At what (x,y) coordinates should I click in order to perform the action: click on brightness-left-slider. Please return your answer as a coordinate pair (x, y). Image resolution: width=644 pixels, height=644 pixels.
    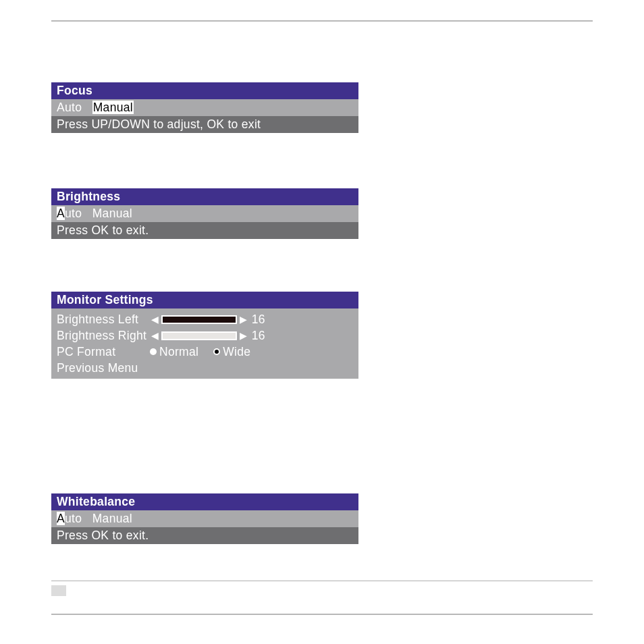
    Looking at the image, I should click on (199, 320).